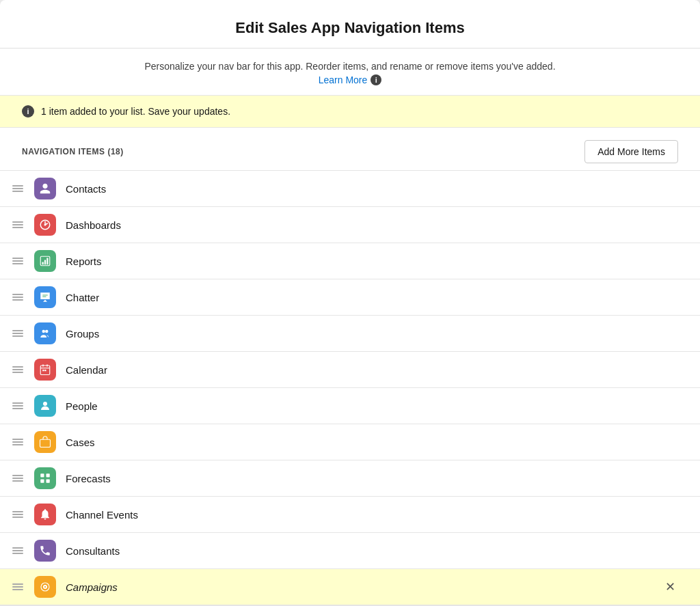 The height and width of the screenshot is (606, 700). I want to click on learn-more-info-icon: i, so click(376, 80).